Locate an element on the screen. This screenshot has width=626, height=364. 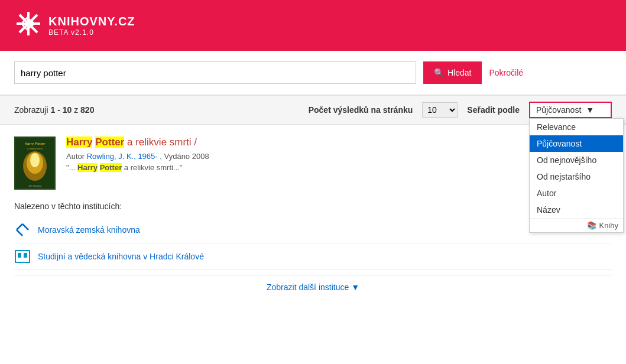
sort-label: Seřadit podle is located at coordinates (493, 110).